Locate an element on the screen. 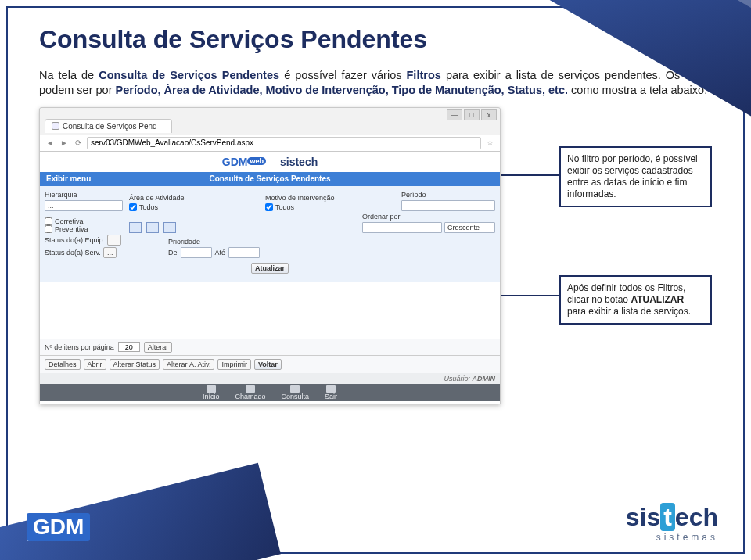 This screenshot has width=751, height=560. field-prioridade-ate is located at coordinates (244, 253).